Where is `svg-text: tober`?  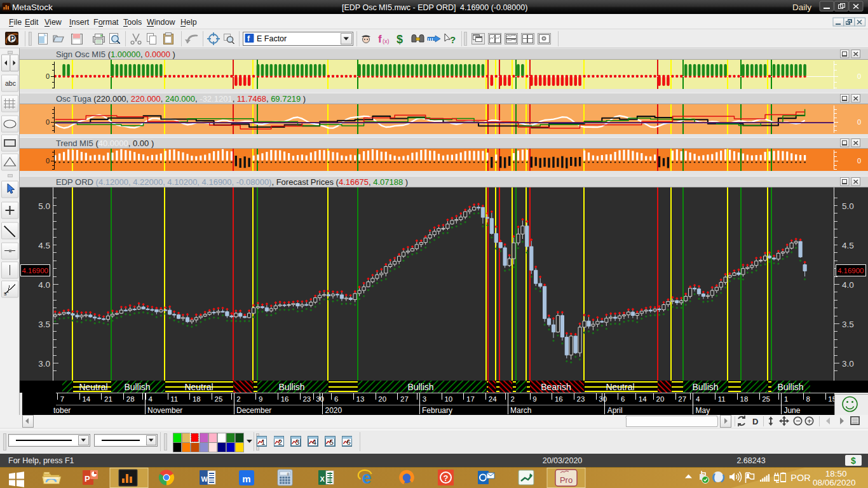
svg-text: tober is located at coordinates (62, 410).